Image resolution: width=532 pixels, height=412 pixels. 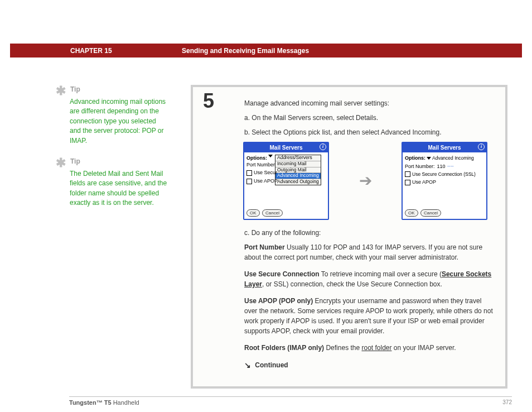 What do you see at coordinates (370, 233) in the screenshot?
I see `step-c: c. Do any of the following:` at bounding box center [370, 233].